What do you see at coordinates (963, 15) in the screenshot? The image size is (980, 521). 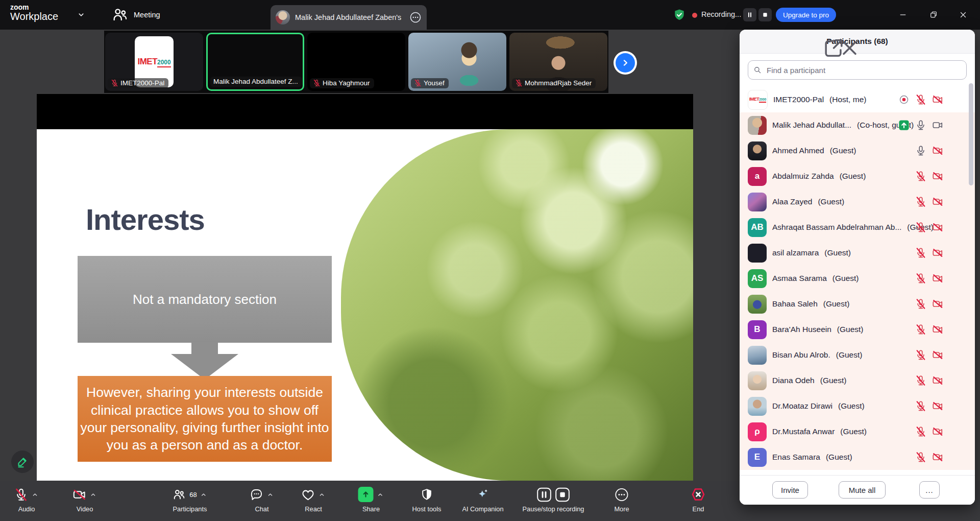 I see `window-close-button` at bounding box center [963, 15].